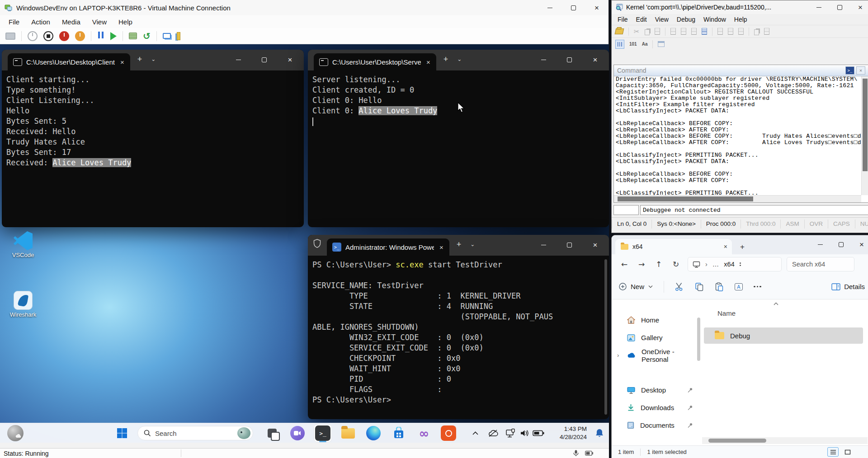 This screenshot has width=868, height=458. Describe the element at coordinates (10, 36) in the screenshot. I see `ctrl-alt-del-icon` at that location.